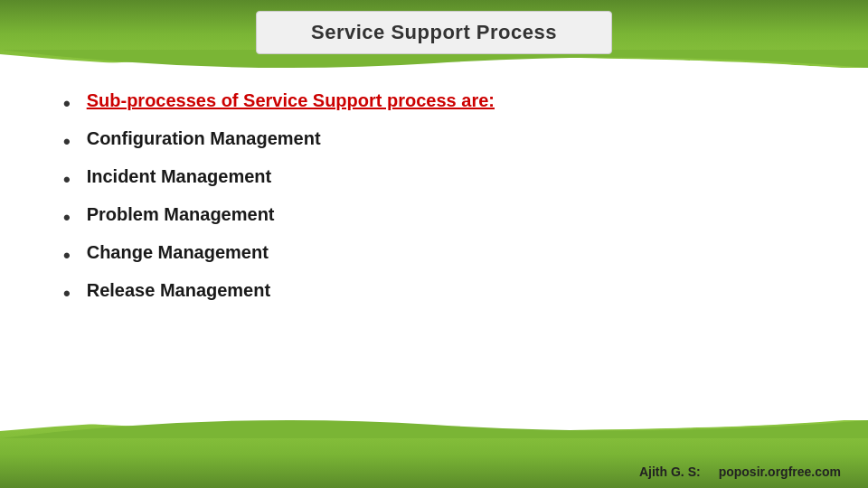 This screenshot has width=868, height=488. I want to click on list-item-text: Change Management, so click(177, 253).